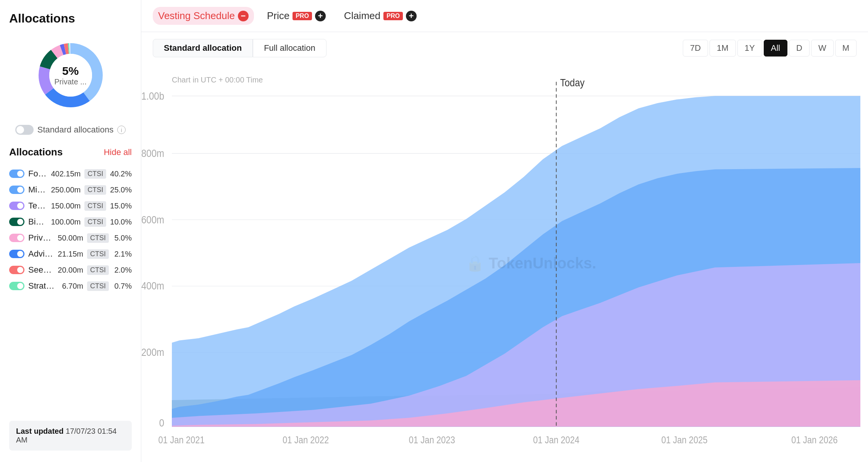 This screenshot has height=462, width=868. Describe the element at coordinates (296, 16) in the screenshot. I see `tab-price: Price PRO +` at that location.